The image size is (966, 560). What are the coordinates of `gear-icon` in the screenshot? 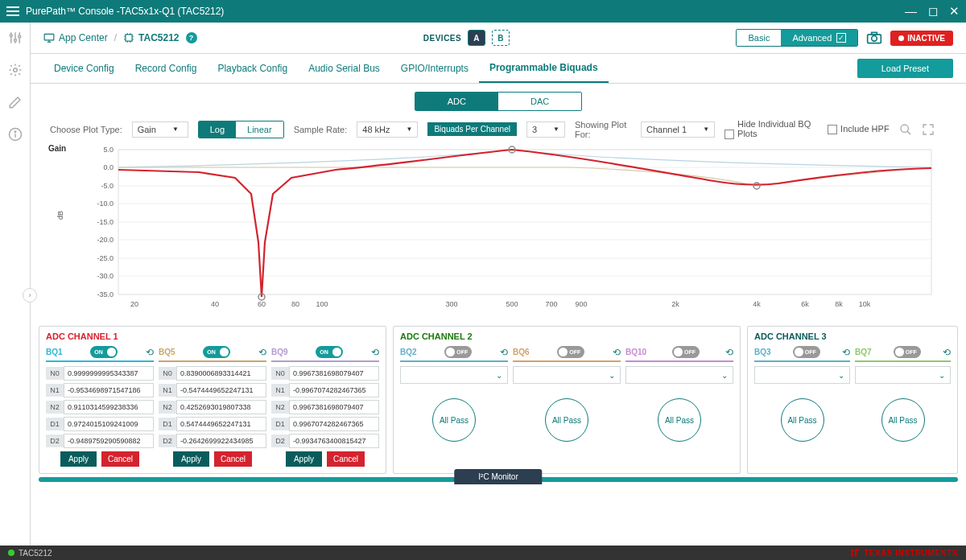 It's located at (15, 70).